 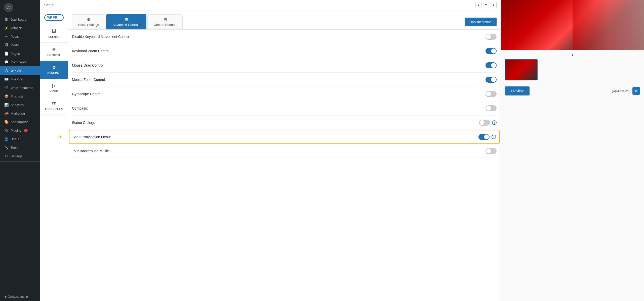 I want to click on sidebar-item-label: Appearance, so click(x=19, y=122).